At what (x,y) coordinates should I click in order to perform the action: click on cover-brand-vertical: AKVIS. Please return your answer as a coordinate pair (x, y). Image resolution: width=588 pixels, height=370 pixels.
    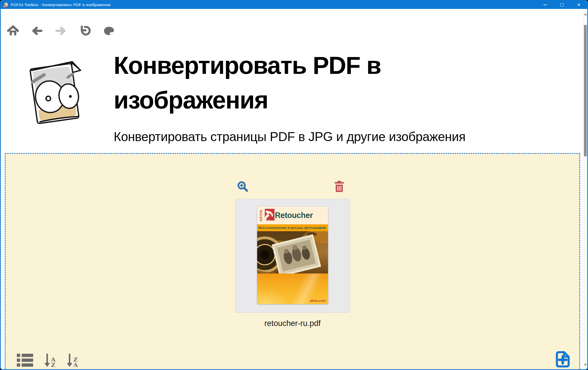
    Looking at the image, I should click on (261, 215).